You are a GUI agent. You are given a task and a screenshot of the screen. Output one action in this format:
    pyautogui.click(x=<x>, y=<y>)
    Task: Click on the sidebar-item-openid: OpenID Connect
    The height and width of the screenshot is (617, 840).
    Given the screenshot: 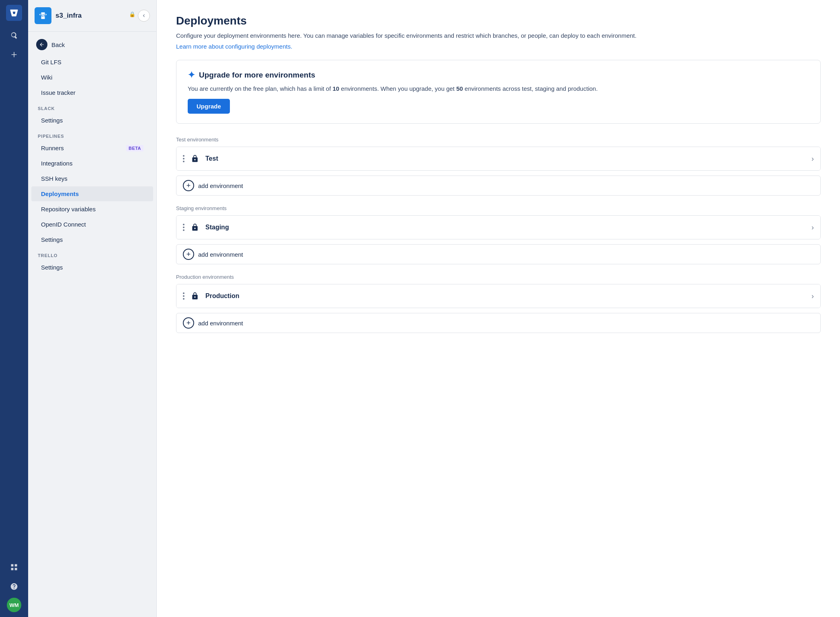 What is the action you would take?
    pyautogui.click(x=92, y=224)
    